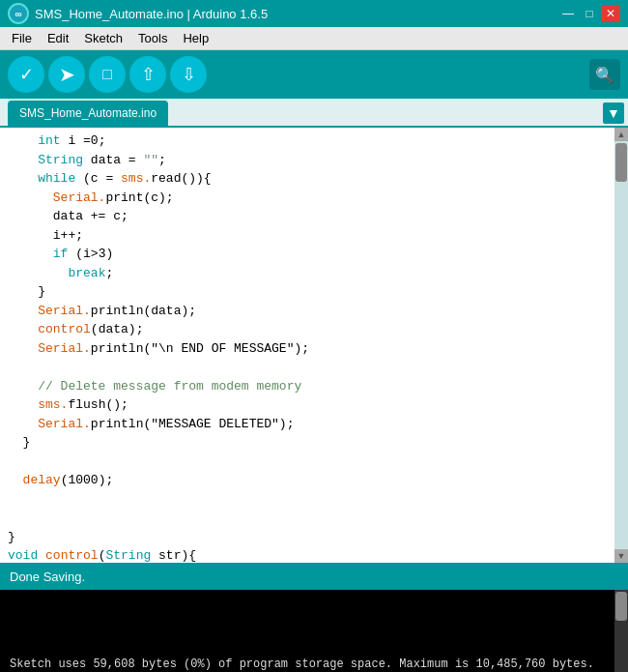 This screenshot has height=672, width=628. Describe the element at coordinates (611, 14) in the screenshot. I see `close-button: ✕` at that location.